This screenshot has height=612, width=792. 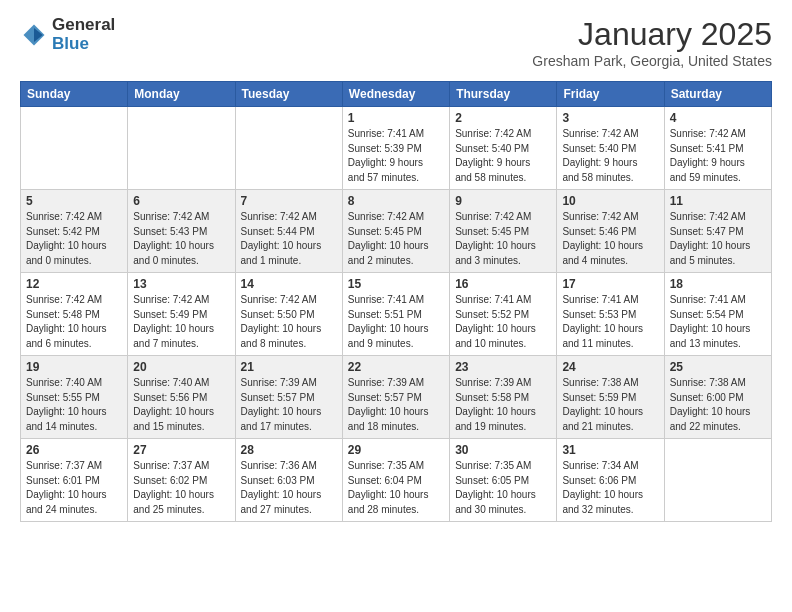 I want to click on day-number: 28, so click(x=289, y=450).